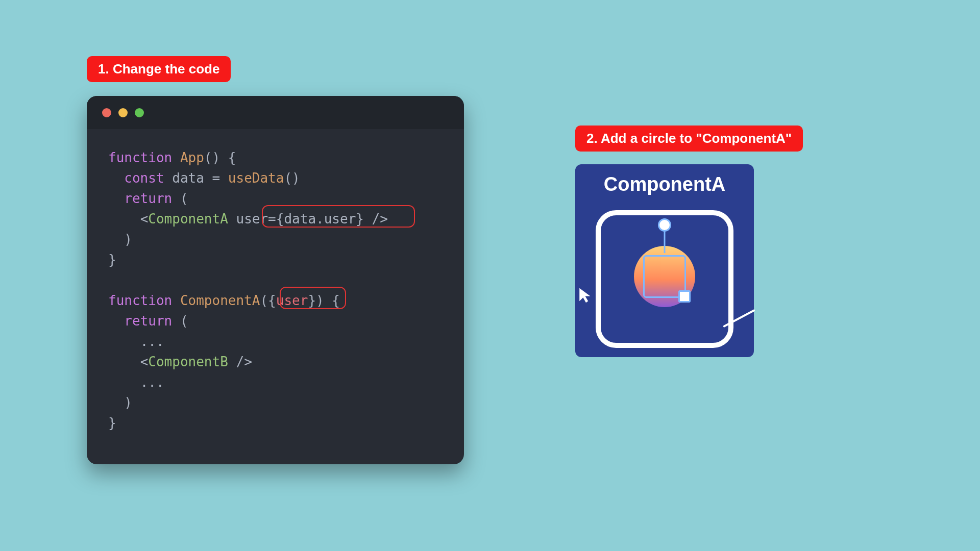  What do you see at coordinates (144, 178) in the screenshot?
I see `keyword-const: const` at bounding box center [144, 178].